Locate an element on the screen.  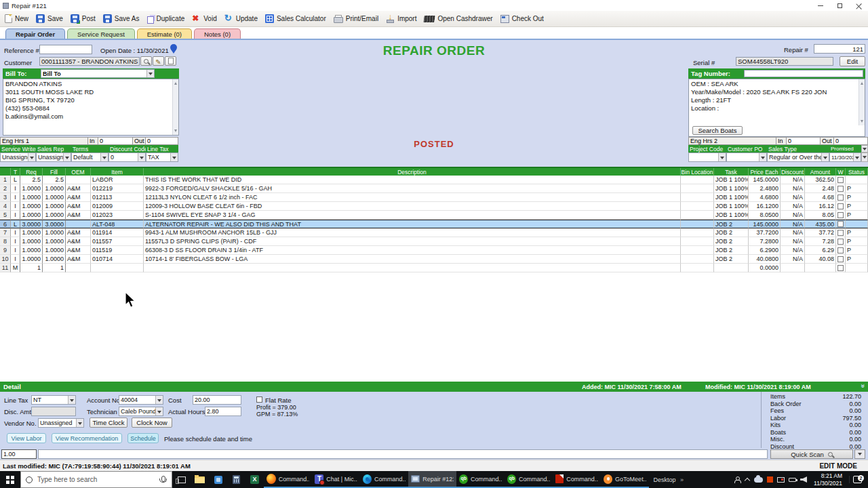
tag-number-input is located at coordinates (804, 73).